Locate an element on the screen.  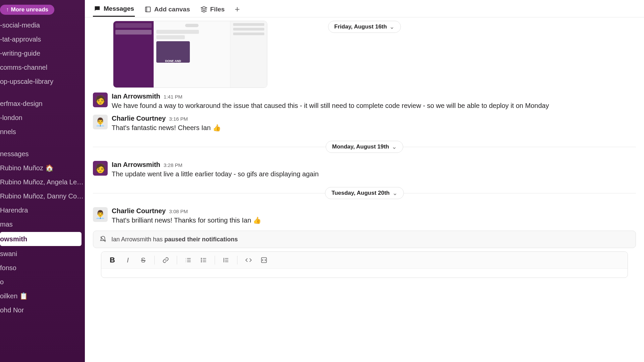
blockquote-icon is located at coordinates (226, 260).